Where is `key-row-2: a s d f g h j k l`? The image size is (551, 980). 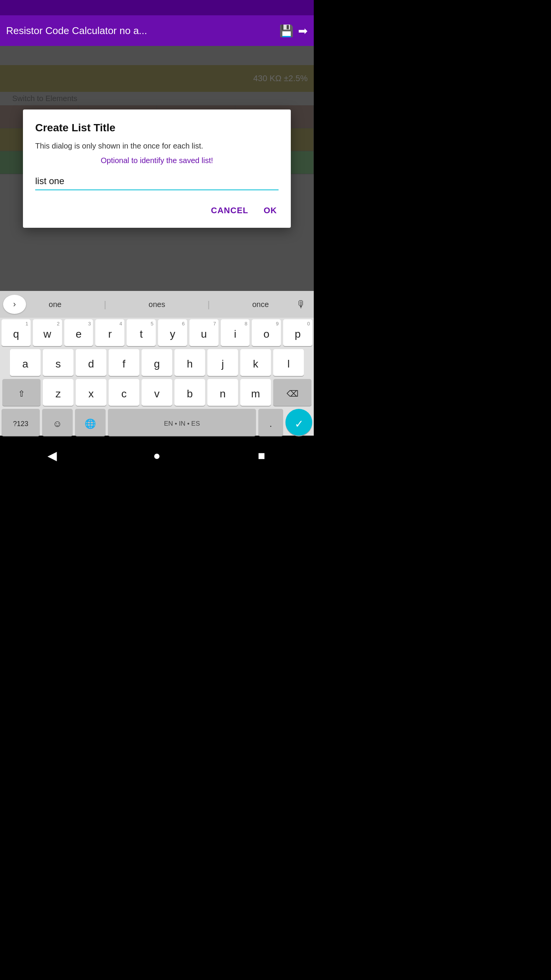 key-row-2: a s d f g h j k l is located at coordinates (157, 363).